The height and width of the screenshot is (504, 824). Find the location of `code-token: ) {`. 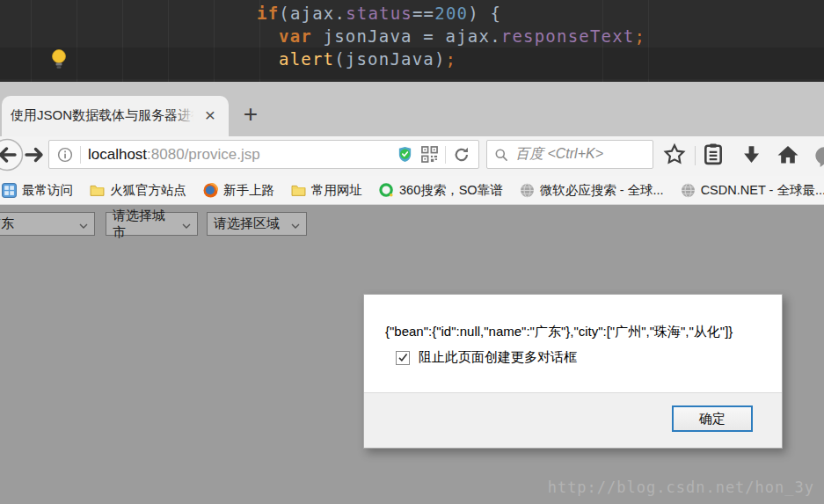

code-token: ) { is located at coordinates (485, 13).